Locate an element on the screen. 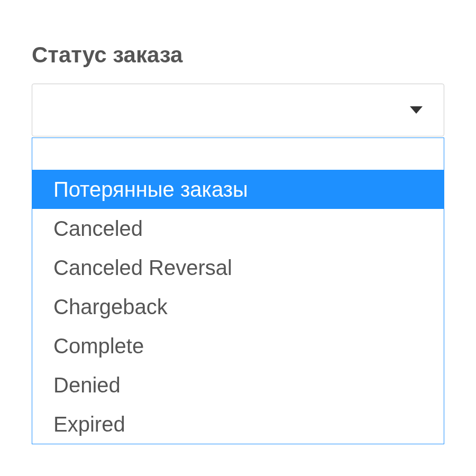 This screenshot has width=476, height=476. field-label-order-status: Статус заказа is located at coordinates (238, 55).